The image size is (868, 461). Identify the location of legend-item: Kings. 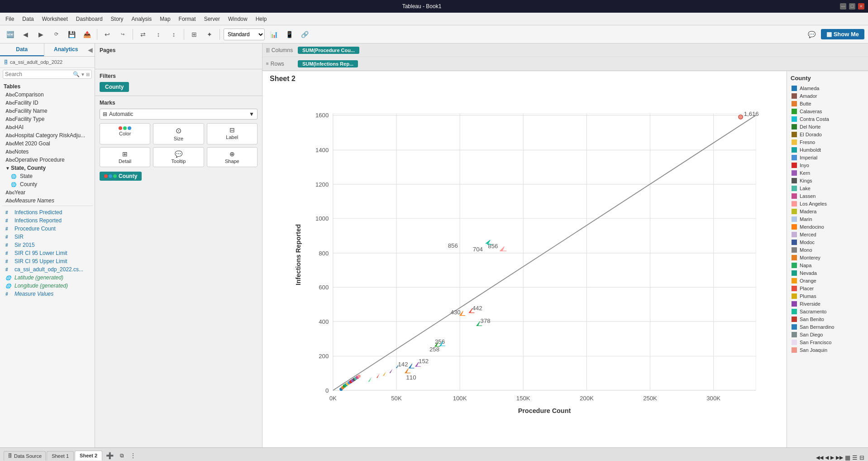
(827, 181).